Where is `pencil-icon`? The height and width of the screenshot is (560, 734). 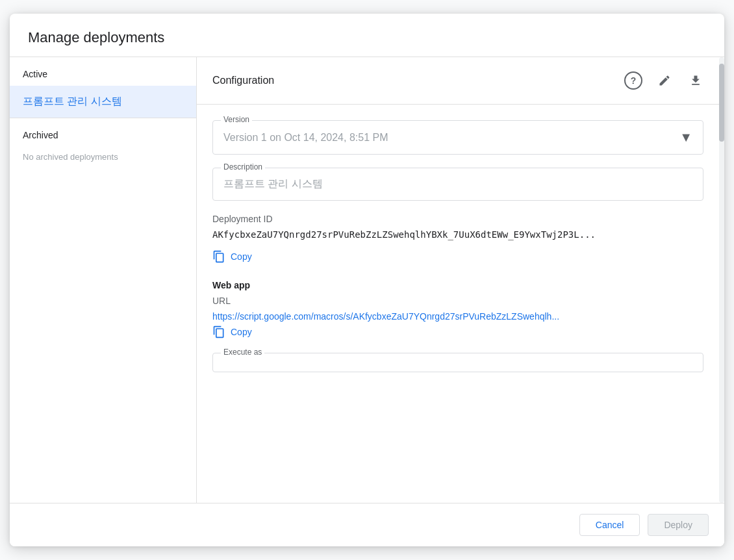
pencil-icon is located at coordinates (664, 81).